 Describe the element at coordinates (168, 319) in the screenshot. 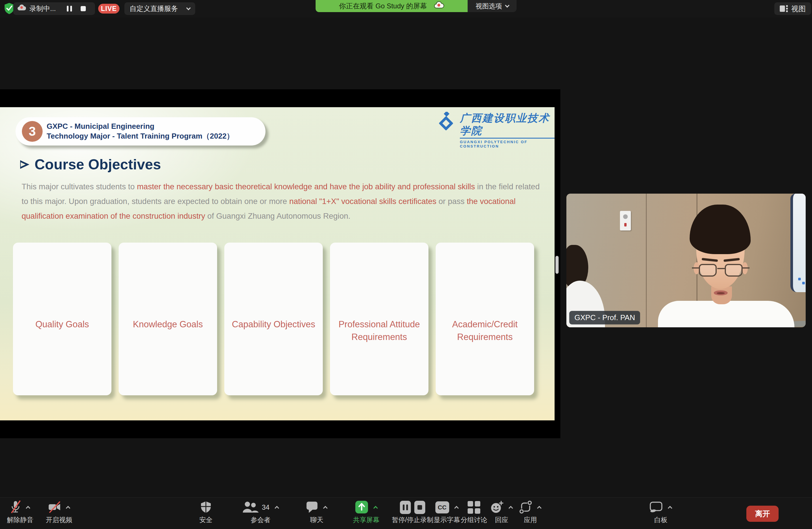

I see `objective-card: Knowledge Goals` at that location.